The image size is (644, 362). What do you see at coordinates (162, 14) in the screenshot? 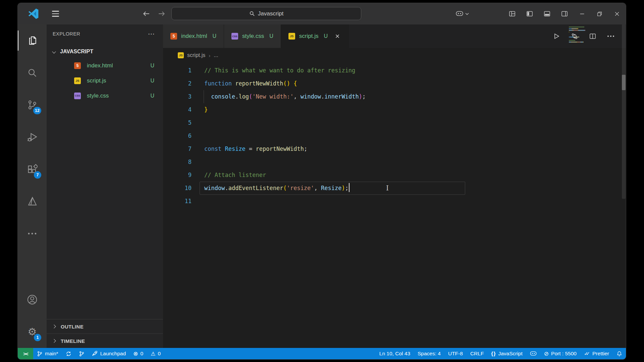
I see `forward-arrow-icon` at bounding box center [162, 14].